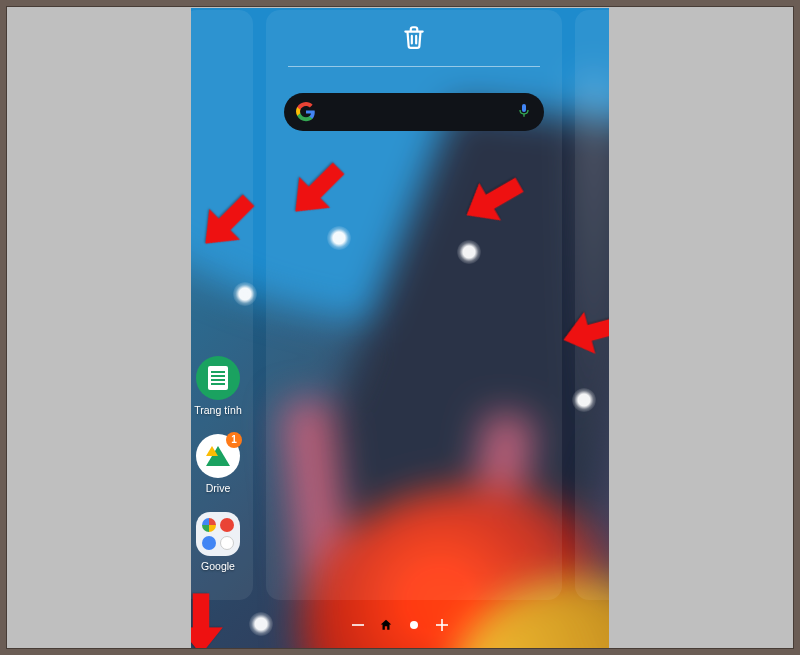  What do you see at coordinates (358, 625) in the screenshot?
I see `indicator-remove-page` at bounding box center [358, 625].